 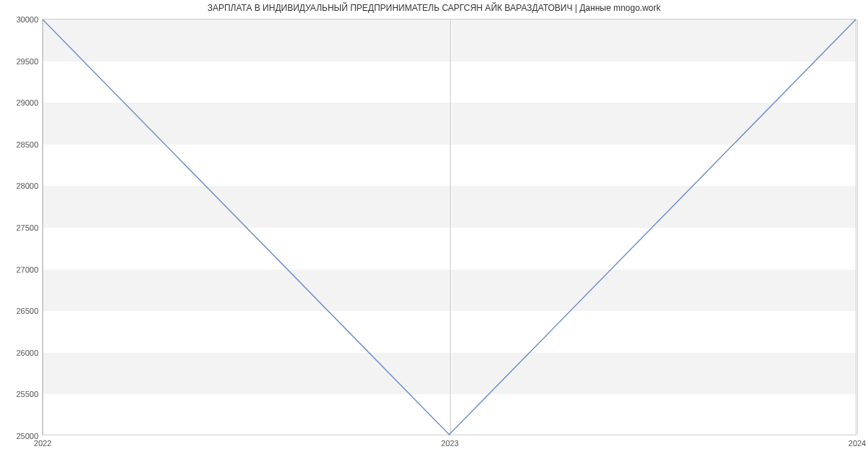 What do you see at coordinates (450, 443) in the screenshot?
I see `x-tick-label: 2023` at bounding box center [450, 443].